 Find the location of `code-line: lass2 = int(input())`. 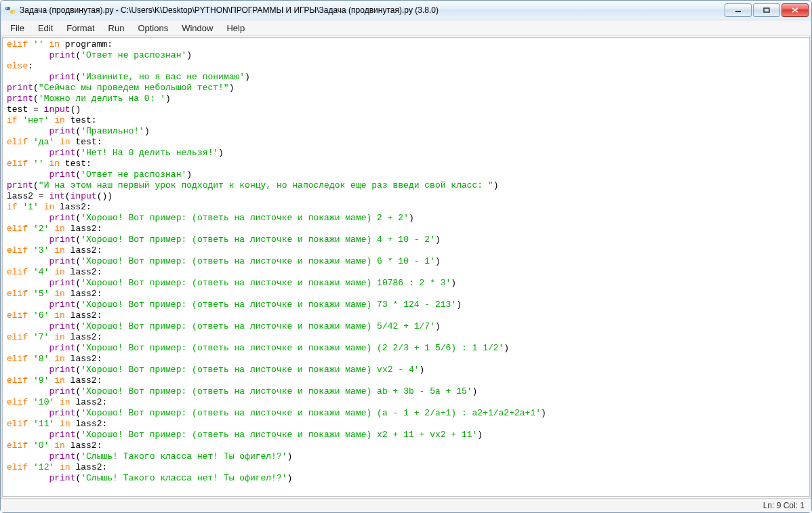

code-line: lass2 = int(input()) is located at coordinates (406, 197).